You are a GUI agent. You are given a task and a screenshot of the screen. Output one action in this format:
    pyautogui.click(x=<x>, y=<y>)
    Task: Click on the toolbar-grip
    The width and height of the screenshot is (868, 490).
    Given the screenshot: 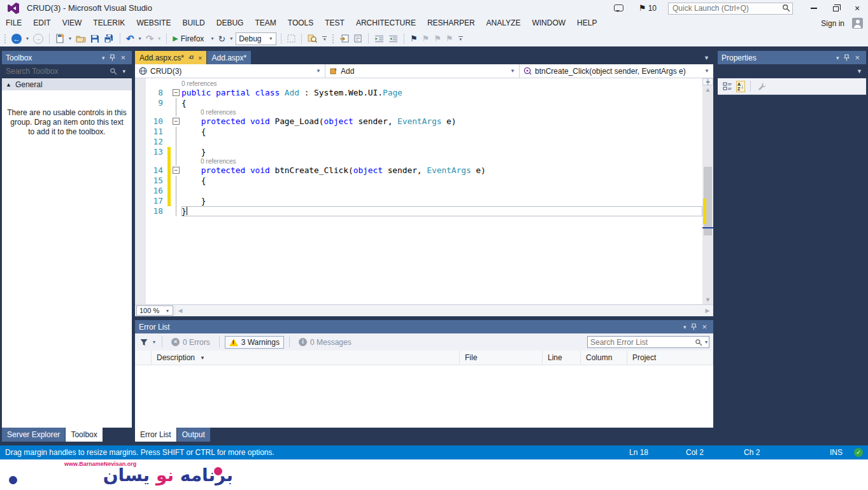 What is the action you would take?
    pyautogui.click(x=334, y=39)
    